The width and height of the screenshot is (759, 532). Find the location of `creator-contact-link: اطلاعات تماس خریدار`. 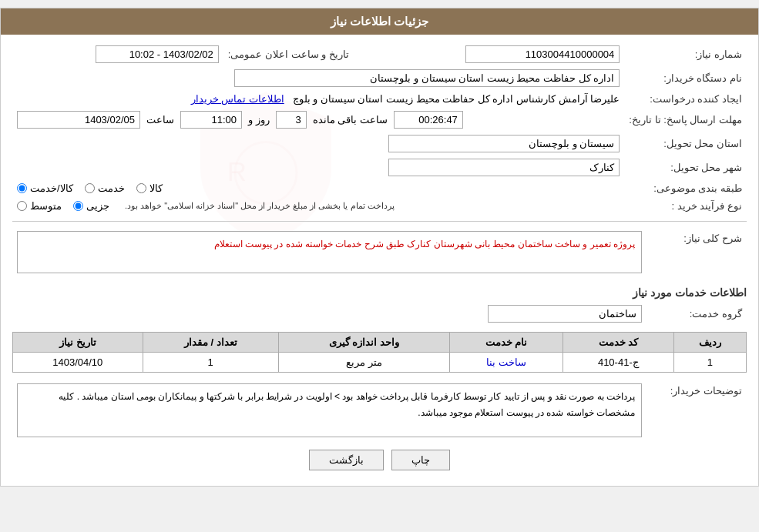

creator-contact-link: اطلاعات تماس خریدار is located at coordinates (237, 99).